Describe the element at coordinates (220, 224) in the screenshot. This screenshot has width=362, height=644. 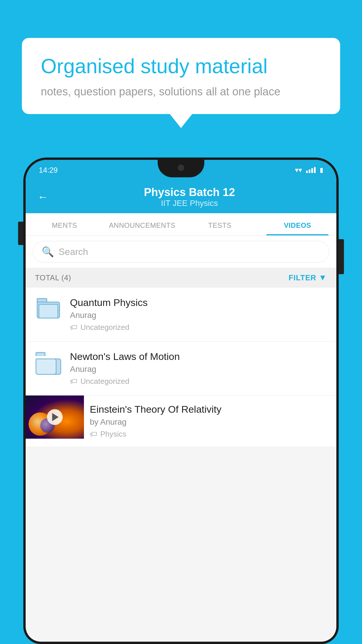
I see `tab-tests: TESTS` at that location.